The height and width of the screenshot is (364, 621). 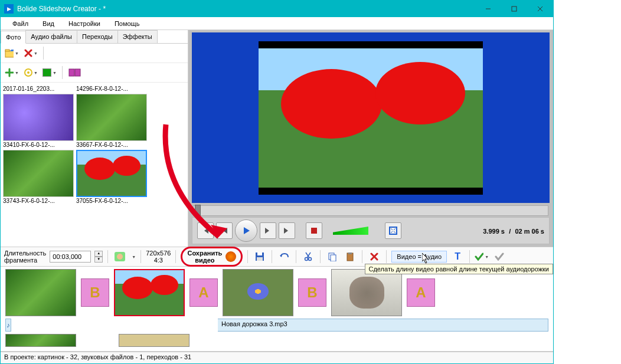 What do you see at coordinates (277, 24) in the screenshot?
I see `menubar: Файл Вид Настройки Помощь` at bounding box center [277, 24].